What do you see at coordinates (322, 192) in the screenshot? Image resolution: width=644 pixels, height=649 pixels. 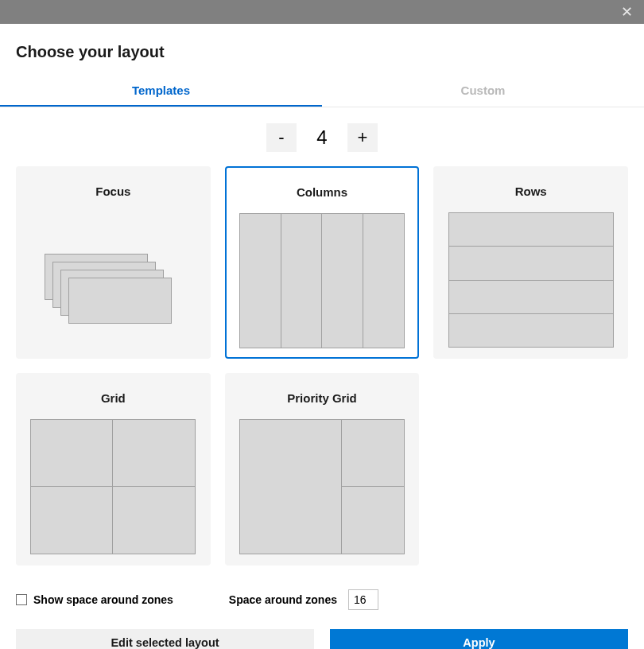 I see `layout-title: Columns` at bounding box center [322, 192].